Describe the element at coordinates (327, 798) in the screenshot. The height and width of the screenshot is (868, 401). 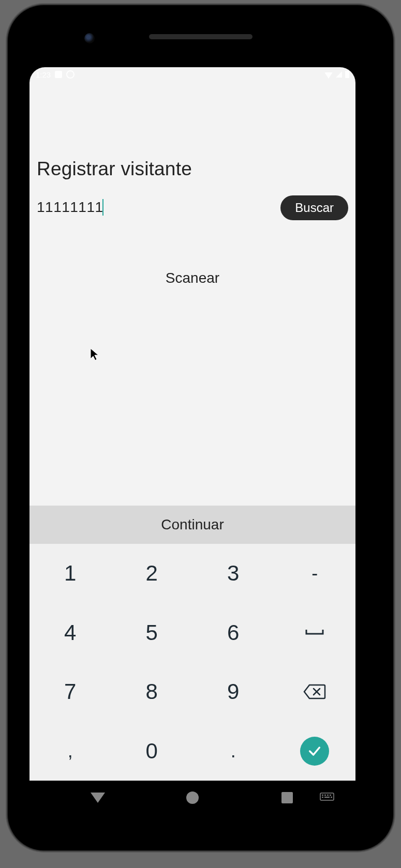
I see `keyboard-icon` at that location.